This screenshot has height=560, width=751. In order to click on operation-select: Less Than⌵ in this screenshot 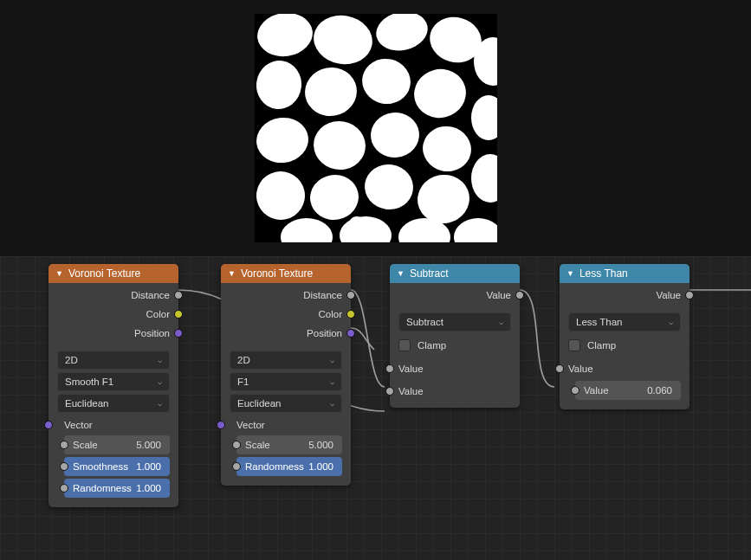, I will do `click(625, 322)`.